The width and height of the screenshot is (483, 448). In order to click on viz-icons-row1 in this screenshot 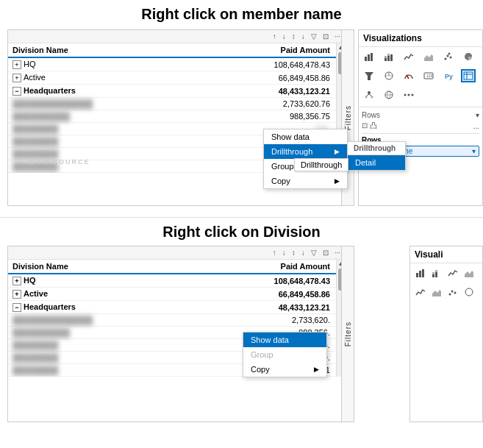, I will do `click(421, 57)`.